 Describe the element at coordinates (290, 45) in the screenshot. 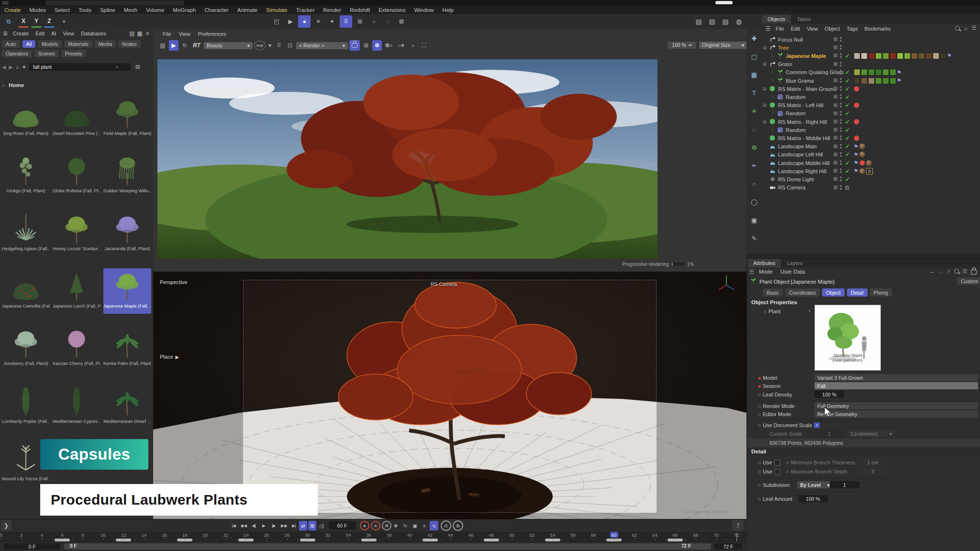

I see `crop-icon: ⊡` at that location.